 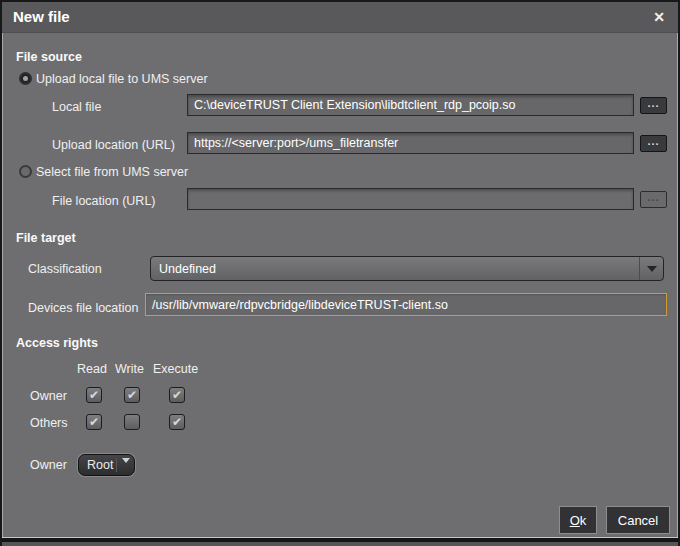 What do you see at coordinates (651, 268) in the screenshot?
I see `classification-dropdown-arrow` at bounding box center [651, 268].